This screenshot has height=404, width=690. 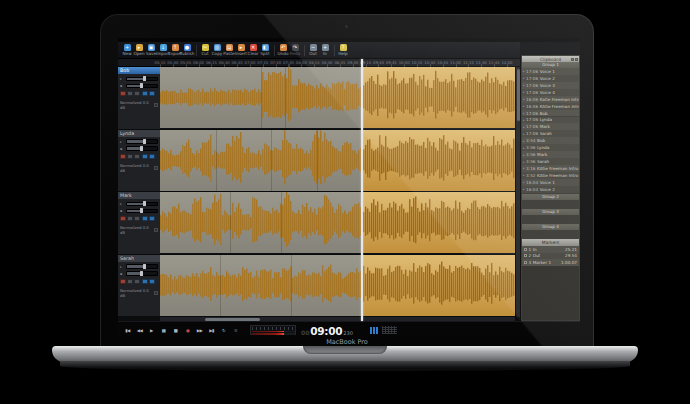 What do you see at coordinates (314, 50) in the screenshot?
I see `zoom-out-button: −Out` at bounding box center [314, 50].